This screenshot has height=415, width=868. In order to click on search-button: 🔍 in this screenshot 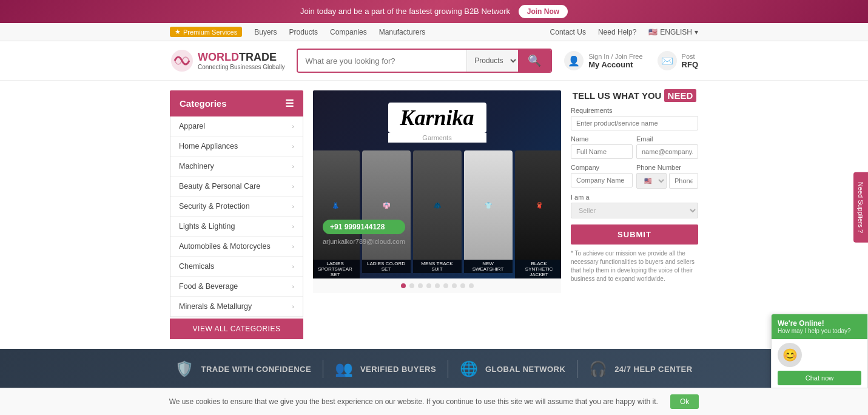, I will do `click(534, 61)`.